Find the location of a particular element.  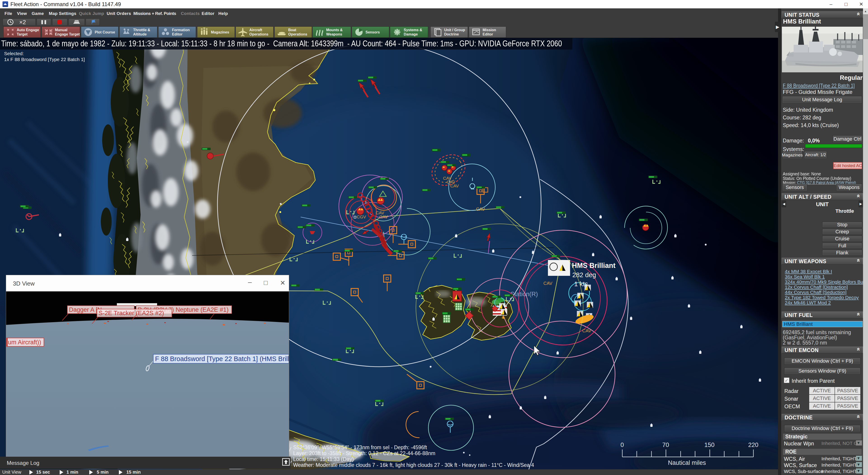

svg-text: 150 is located at coordinates (710, 445).